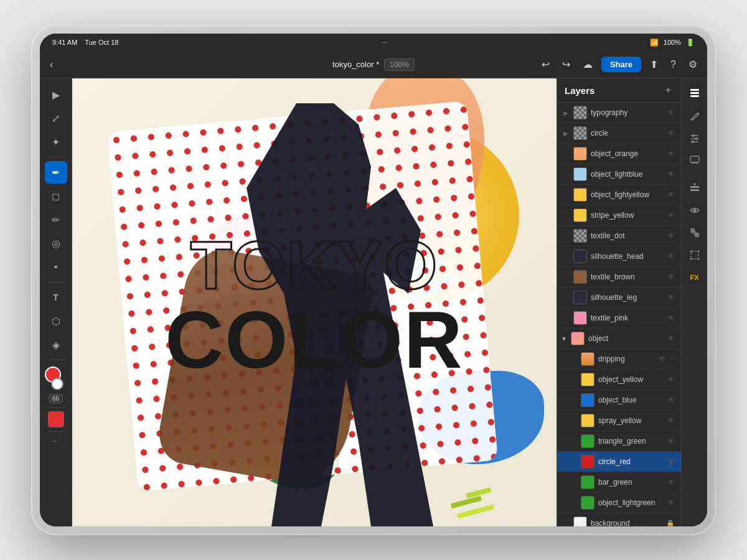 The width and height of the screenshot is (747, 560). I want to click on eraser-tool: ◻, so click(56, 196).